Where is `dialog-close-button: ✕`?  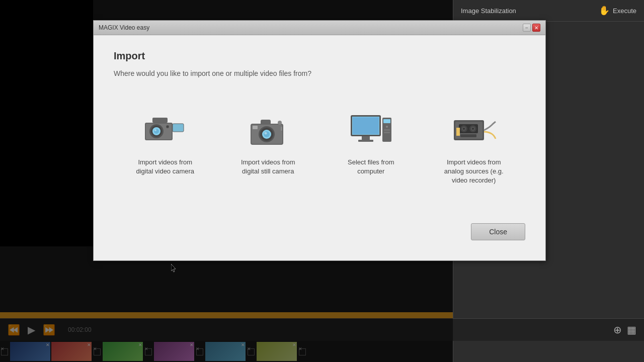 dialog-close-button: ✕ is located at coordinates (536, 28).